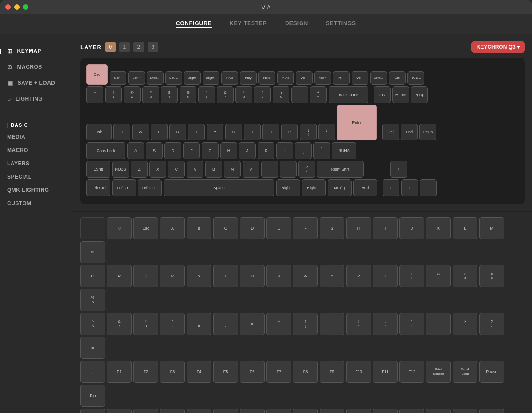 This screenshot has width=532, height=413. Describe the element at coordinates (288, 169) in the screenshot. I see `key-period: .` at that location.